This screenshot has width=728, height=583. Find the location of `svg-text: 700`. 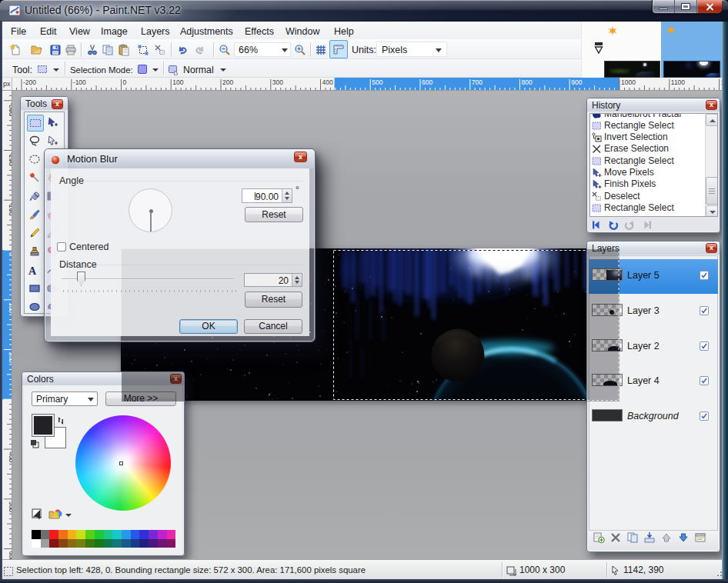

svg-text: 700 is located at coordinates (477, 82).